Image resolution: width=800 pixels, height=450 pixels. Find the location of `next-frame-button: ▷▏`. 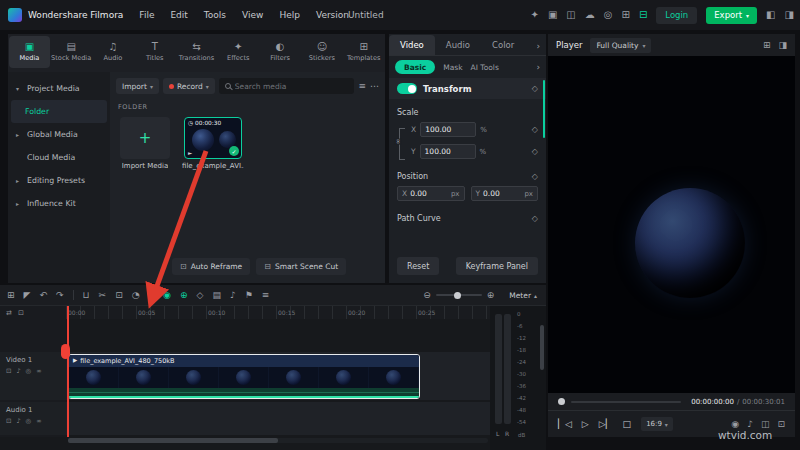

next-frame-button: ▷▏ is located at coordinates (606, 424).